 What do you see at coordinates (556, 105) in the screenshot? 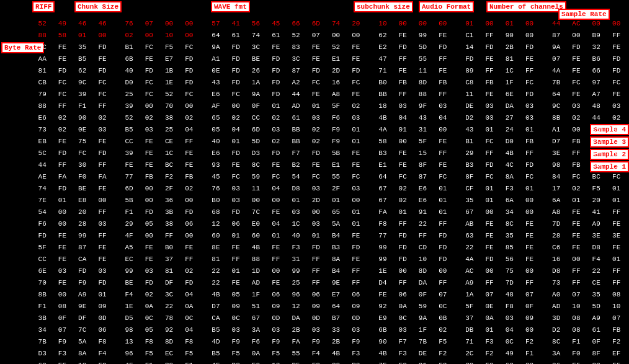
I see `hex-cell: 9C` at bounding box center [556, 105].